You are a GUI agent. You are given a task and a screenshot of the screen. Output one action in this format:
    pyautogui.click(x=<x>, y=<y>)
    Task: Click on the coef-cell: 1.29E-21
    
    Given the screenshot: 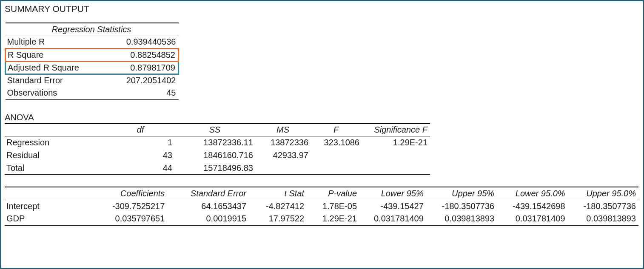 What is the action you would take?
    pyautogui.click(x=333, y=219)
    